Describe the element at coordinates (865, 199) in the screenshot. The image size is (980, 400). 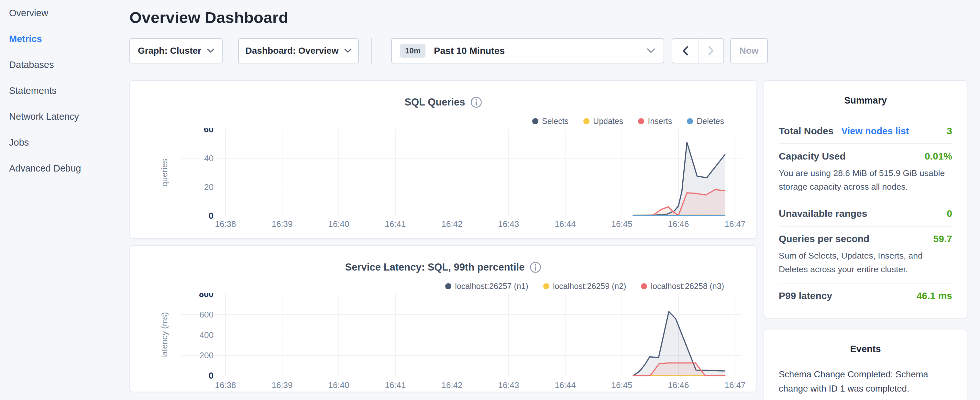
I see `summary-panel: Summary Total Nodes View nodes list 3 Ca…` at that location.